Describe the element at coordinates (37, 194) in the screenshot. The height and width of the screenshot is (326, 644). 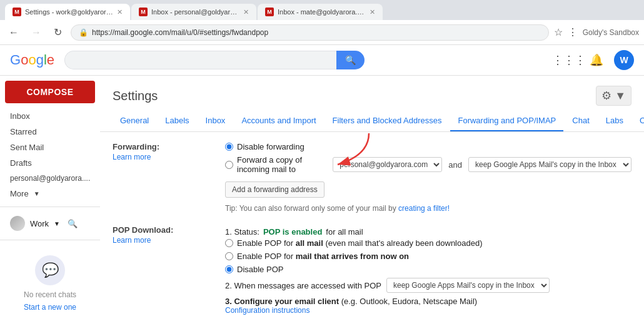
I see `chevron-down-icon: ▼` at that location.